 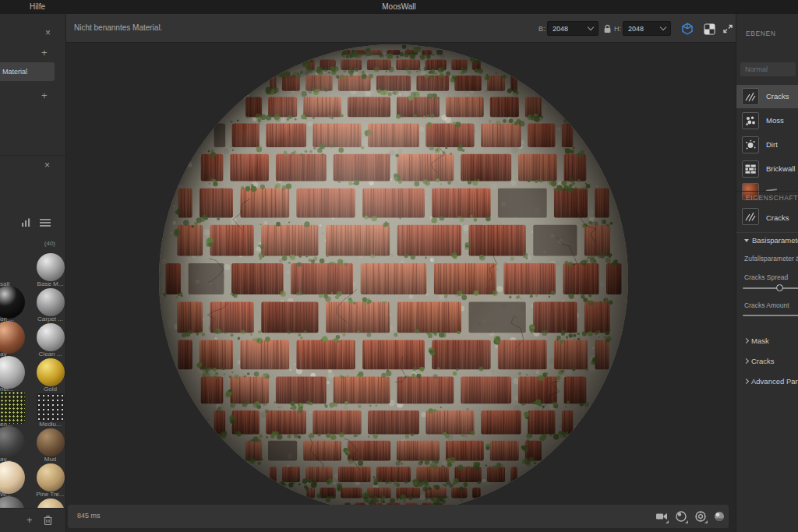 What do you see at coordinates (399, 6) in the screenshot?
I see `document-title: MoosWall` at bounding box center [399, 6].